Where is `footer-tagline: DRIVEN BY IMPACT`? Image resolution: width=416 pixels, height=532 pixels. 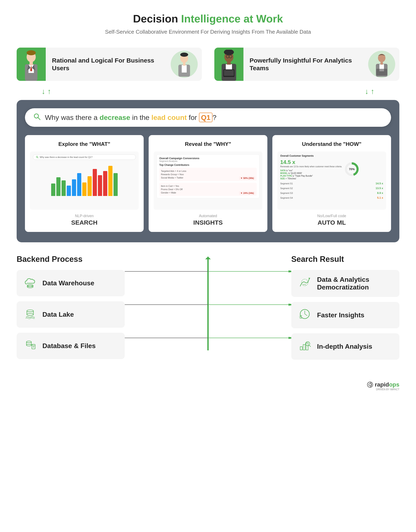
footer-tagline: DRIVEN BY IMPACT is located at coordinates (383, 390).